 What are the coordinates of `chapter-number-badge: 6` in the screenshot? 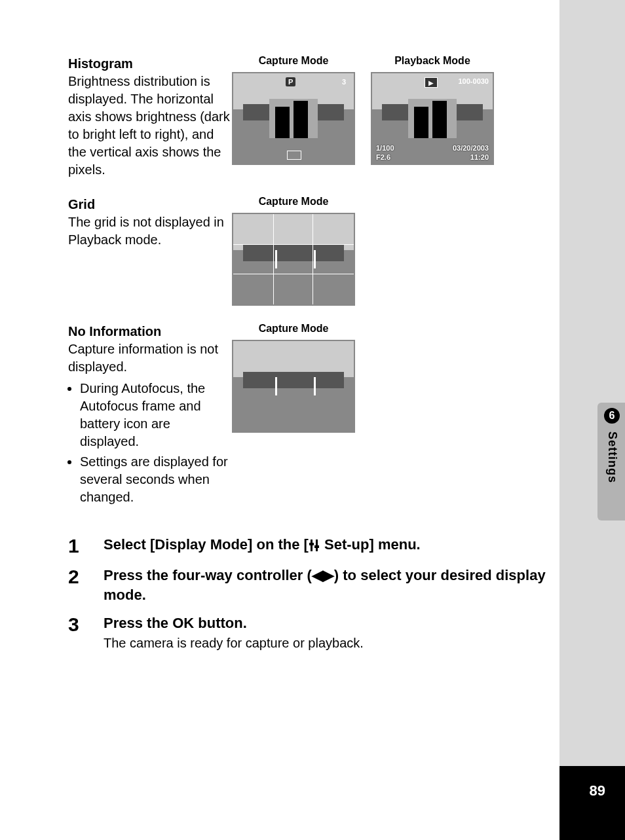 It's located at (612, 416).